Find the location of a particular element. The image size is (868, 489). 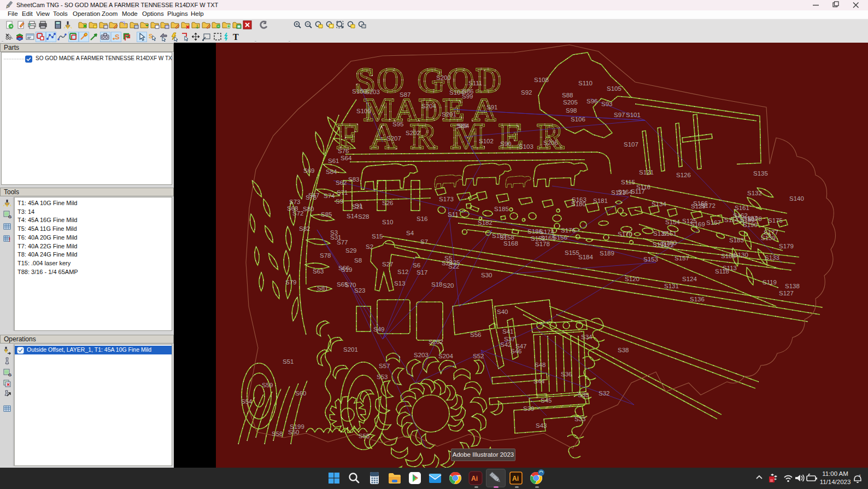

svg-text: S54 is located at coordinates (247, 401).